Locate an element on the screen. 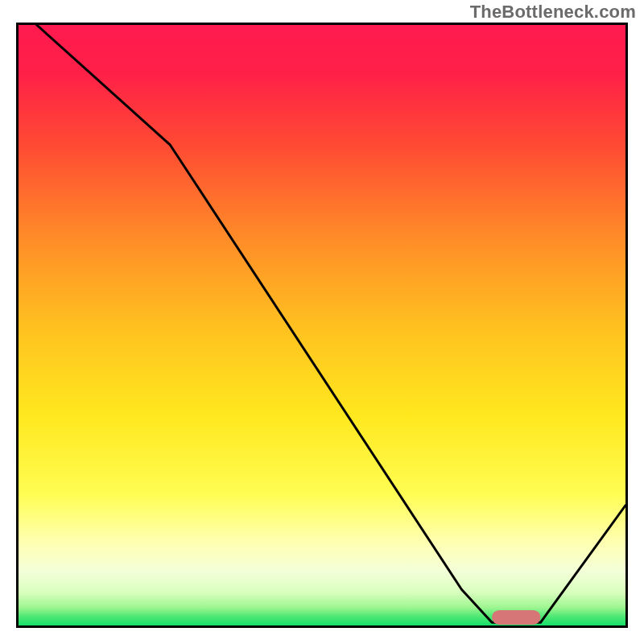  watermark-text: TheBottleneck.com is located at coordinates (553, 12).